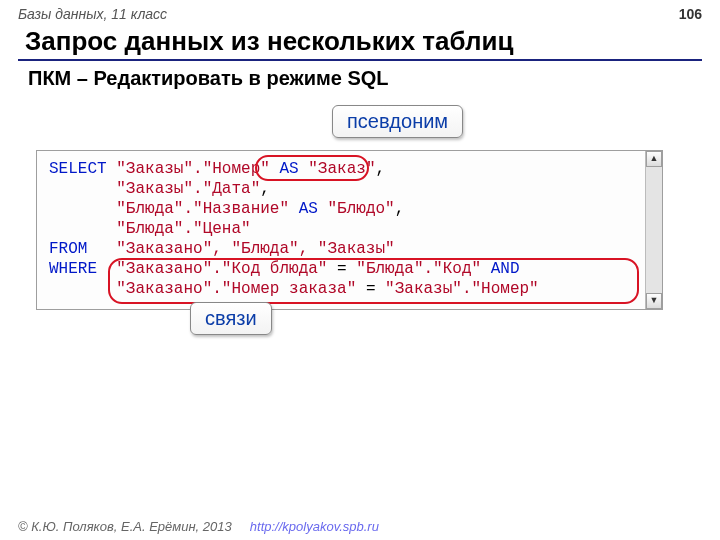 This screenshot has height=540, width=720. Describe the element at coordinates (78, 169) in the screenshot. I see `kw-select: SELECT` at that location.